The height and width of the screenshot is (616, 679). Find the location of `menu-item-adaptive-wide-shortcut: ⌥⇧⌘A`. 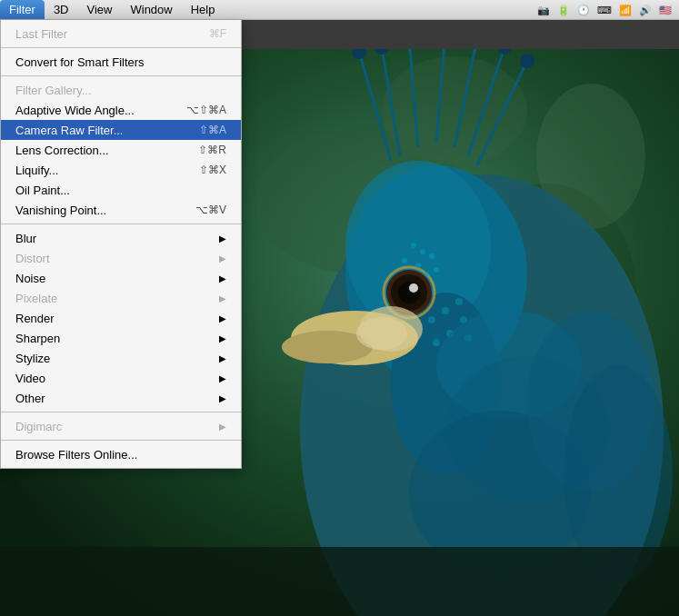

menu-item-adaptive-wide-shortcut: ⌥⇧⌘A is located at coordinates (206, 110).